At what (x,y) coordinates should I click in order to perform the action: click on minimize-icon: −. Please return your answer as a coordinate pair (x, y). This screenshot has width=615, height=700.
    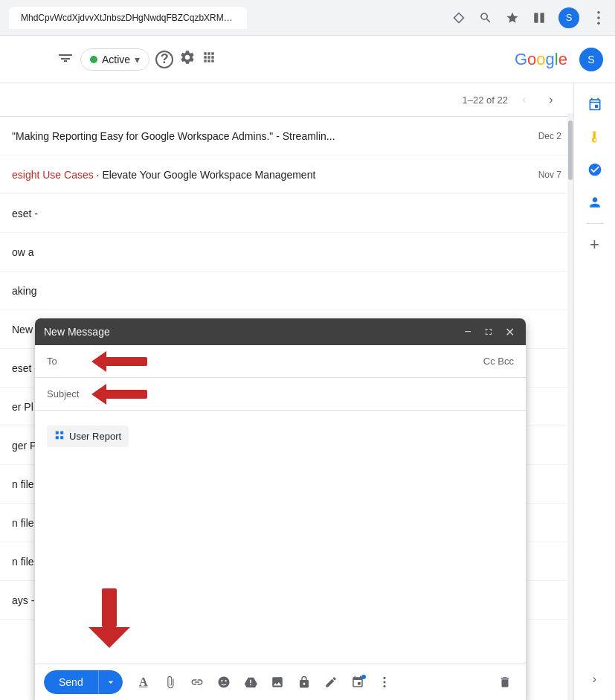
    Looking at the image, I should click on (468, 332).